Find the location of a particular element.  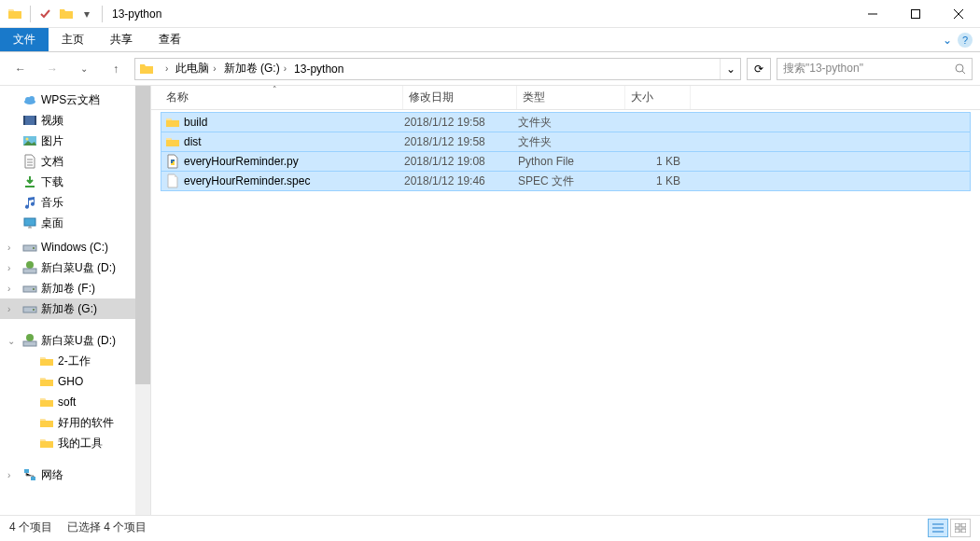

tree-item: 好用的软件 is located at coordinates (68, 423).